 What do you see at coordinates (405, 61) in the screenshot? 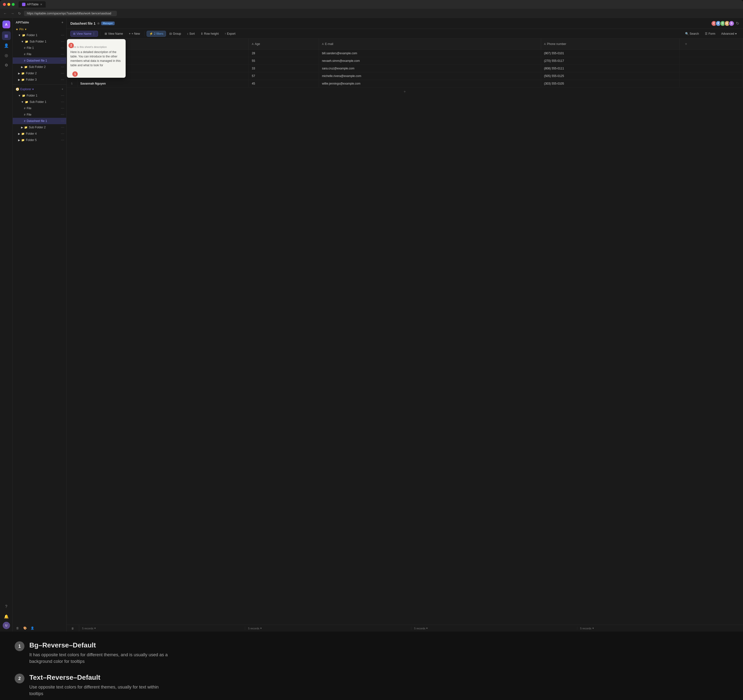
I see `table-row: 2 Robert Fox 55 nevaeh.simm@example.com …` at bounding box center [405, 61].